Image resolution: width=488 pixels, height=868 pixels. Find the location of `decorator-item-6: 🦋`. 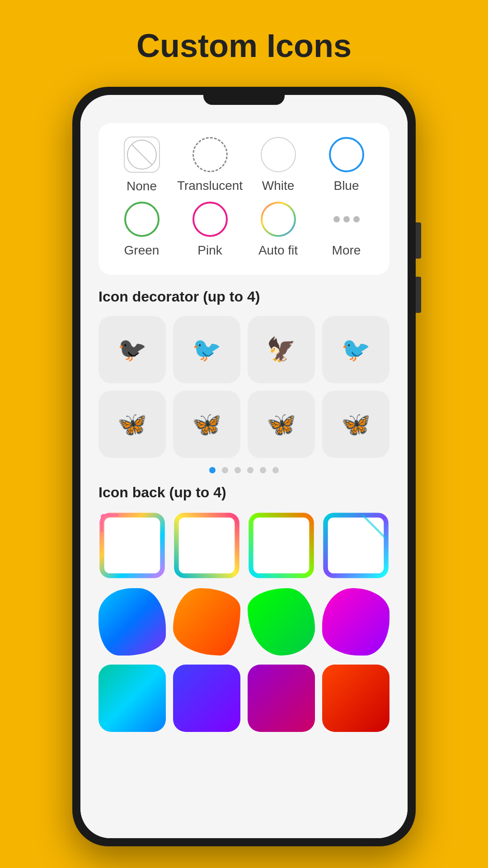

decorator-item-6: 🦋 is located at coordinates (281, 424).